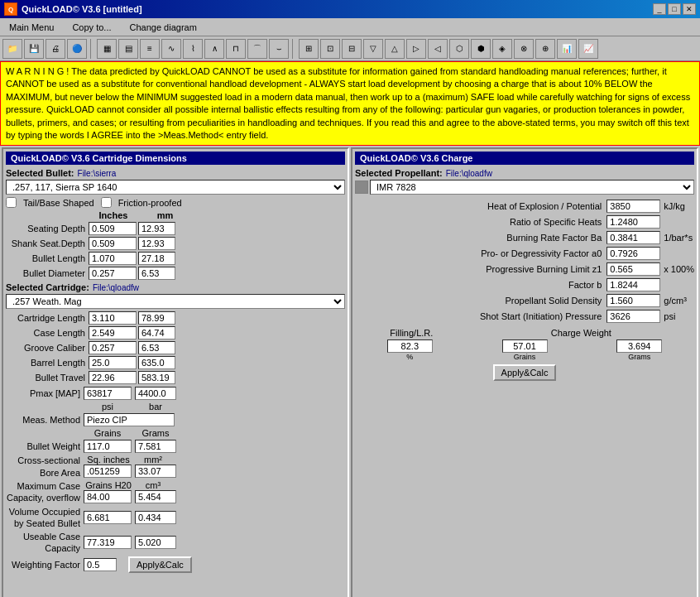 The height and width of the screenshot is (597, 700). What do you see at coordinates (113, 378) in the screenshot?
I see `bullet-travel-inches` at bounding box center [113, 378].